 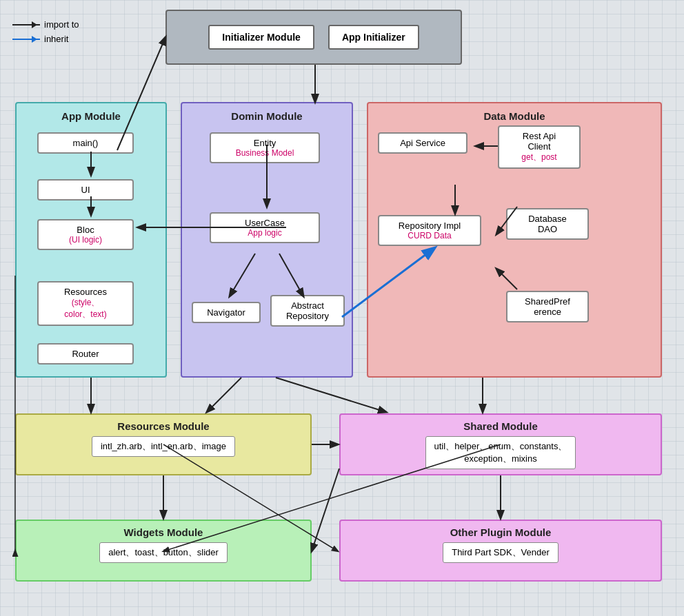 I want to click on domain-entity-sub: Business Model, so click(x=265, y=153).